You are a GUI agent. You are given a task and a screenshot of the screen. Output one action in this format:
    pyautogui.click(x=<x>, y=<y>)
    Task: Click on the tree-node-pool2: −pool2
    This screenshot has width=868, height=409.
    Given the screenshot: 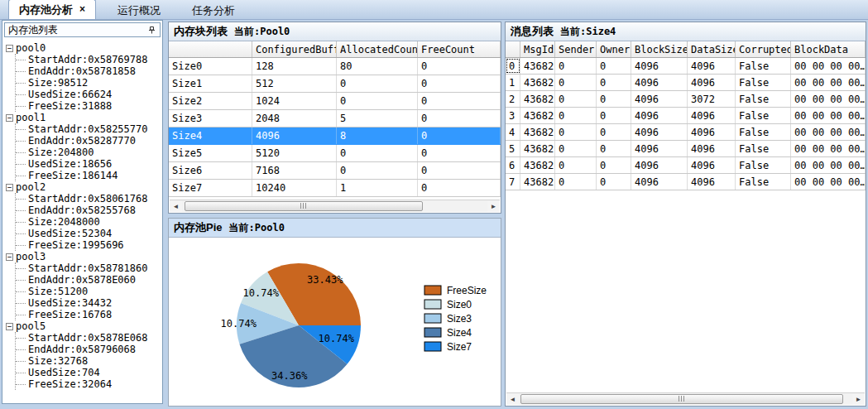 What is the action you would take?
    pyautogui.click(x=84, y=187)
    